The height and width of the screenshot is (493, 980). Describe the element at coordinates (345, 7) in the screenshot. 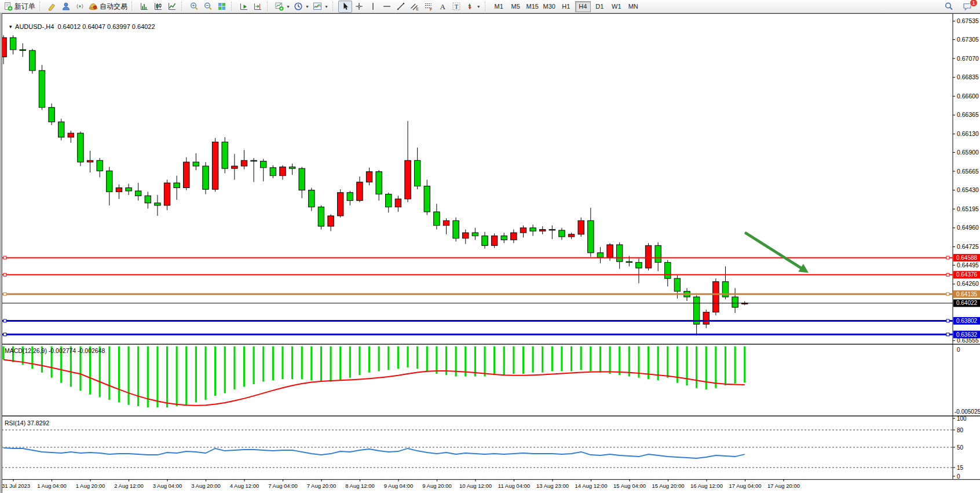

I see `cursor-button` at that location.